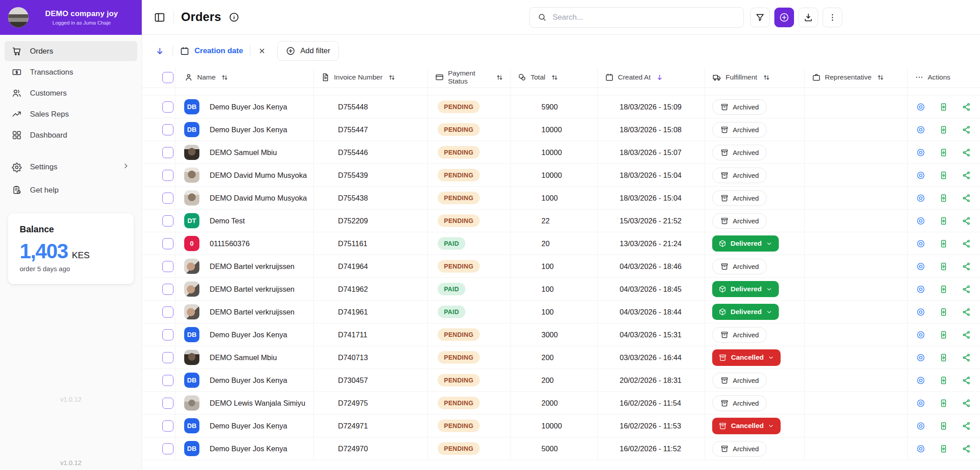 The width and height of the screenshot is (980, 470). I want to click on select-all-checkbox, so click(168, 78).